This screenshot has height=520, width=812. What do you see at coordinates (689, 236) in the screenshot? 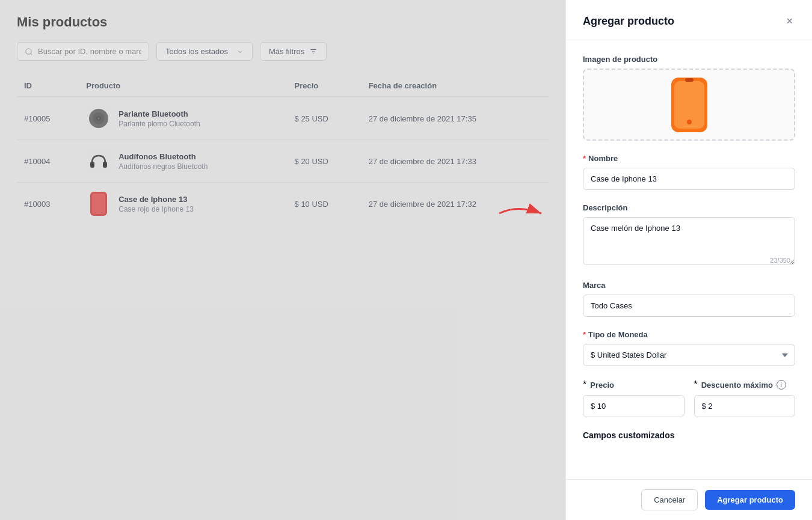
I see `description-field: Descripción 23/350` at bounding box center [689, 236].